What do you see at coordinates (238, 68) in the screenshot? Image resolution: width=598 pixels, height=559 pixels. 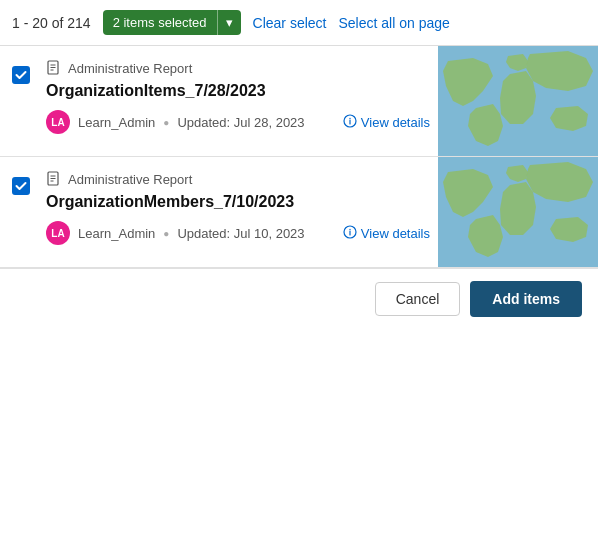 I see `item-type-1: Administrative Report` at bounding box center [238, 68].